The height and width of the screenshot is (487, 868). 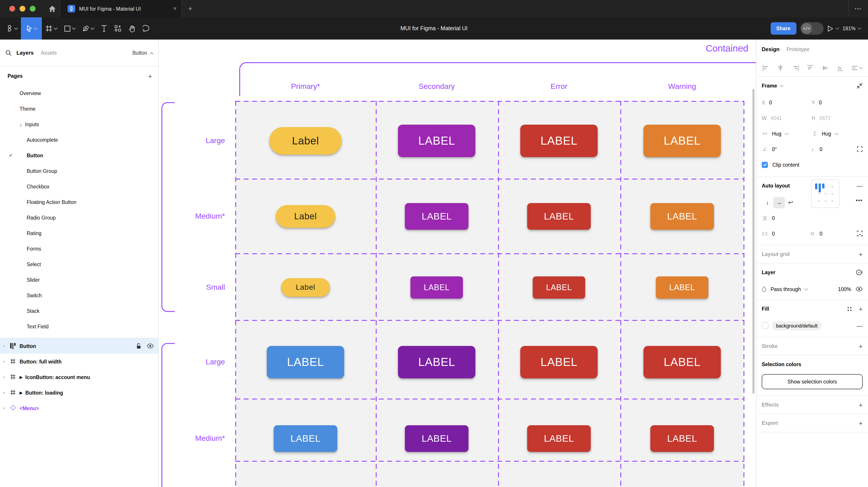 What do you see at coordinates (682, 288) in the screenshot?
I see `canvas-button-small-warning: LABEL` at bounding box center [682, 288].